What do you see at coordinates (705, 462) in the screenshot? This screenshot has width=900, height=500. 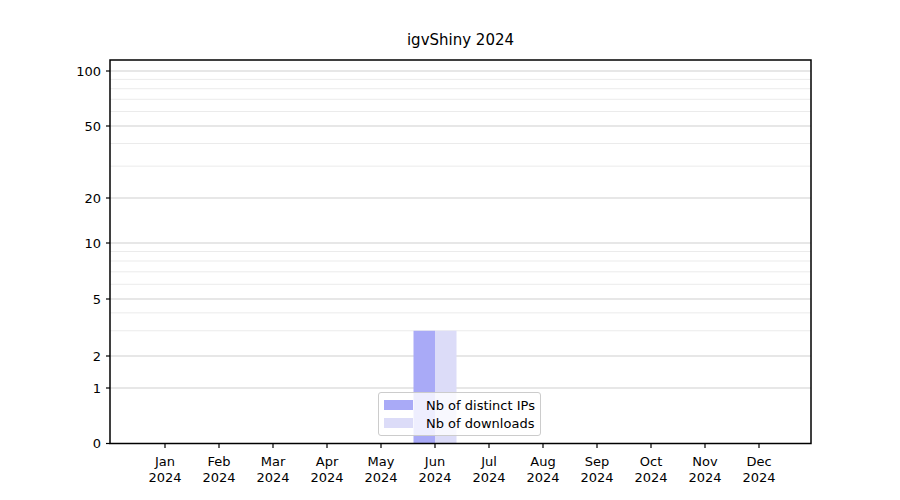 I see `x-axis-tick-label-month: Nov` at bounding box center [705, 462].